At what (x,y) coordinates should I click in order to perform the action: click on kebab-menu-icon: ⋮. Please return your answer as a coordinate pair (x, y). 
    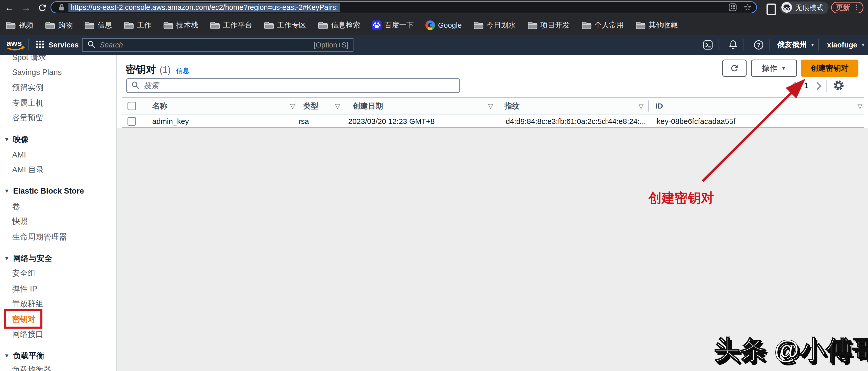
    Looking at the image, I should click on (857, 7).